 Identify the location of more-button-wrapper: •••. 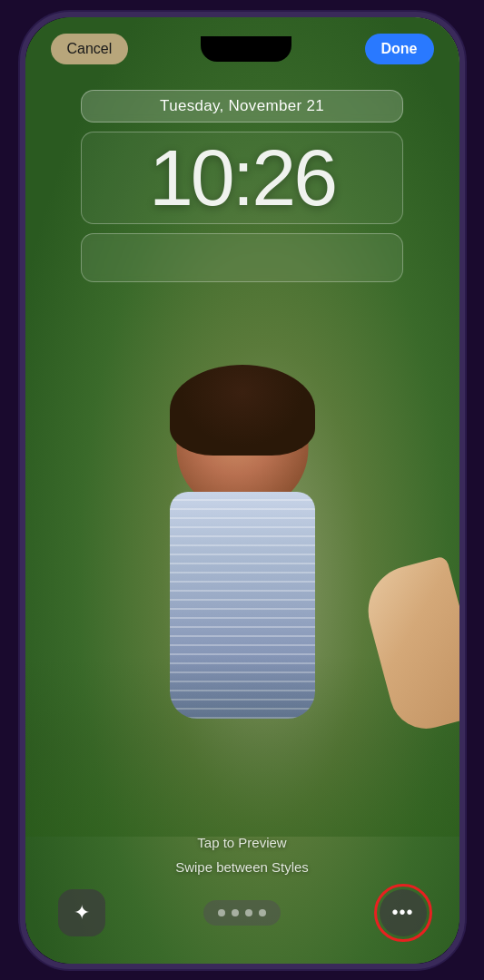
(403, 913).